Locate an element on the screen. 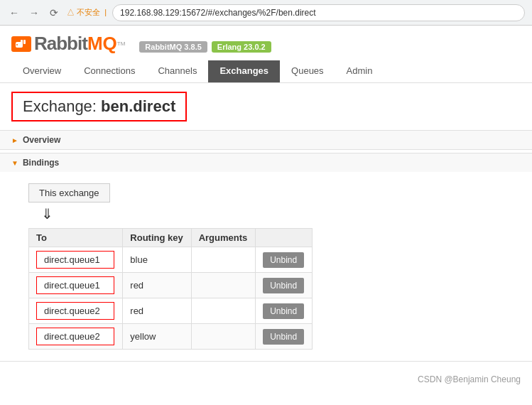  app-header: RabbitMQTM RabbitMQ 3.8.5 Erlang 23.0.2 … is located at coordinates (266, 54).